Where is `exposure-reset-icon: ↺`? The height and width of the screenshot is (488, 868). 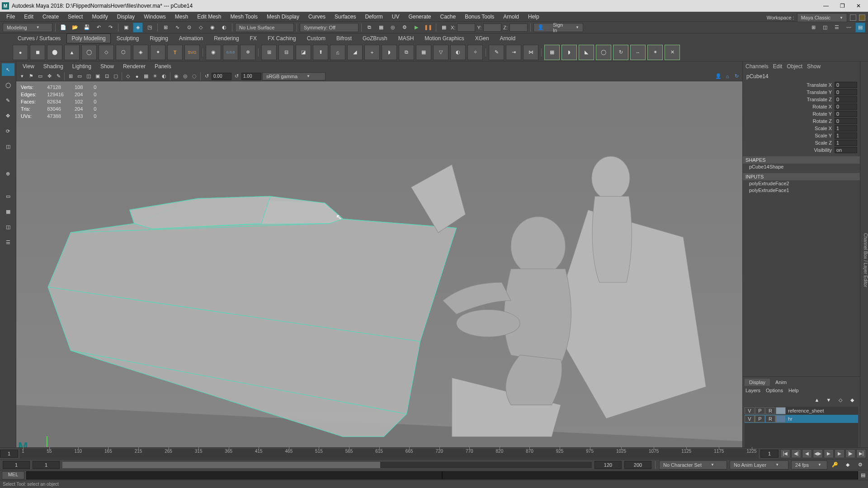 exposure-reset-icon: ↺ is located at coordinates (207, 76).